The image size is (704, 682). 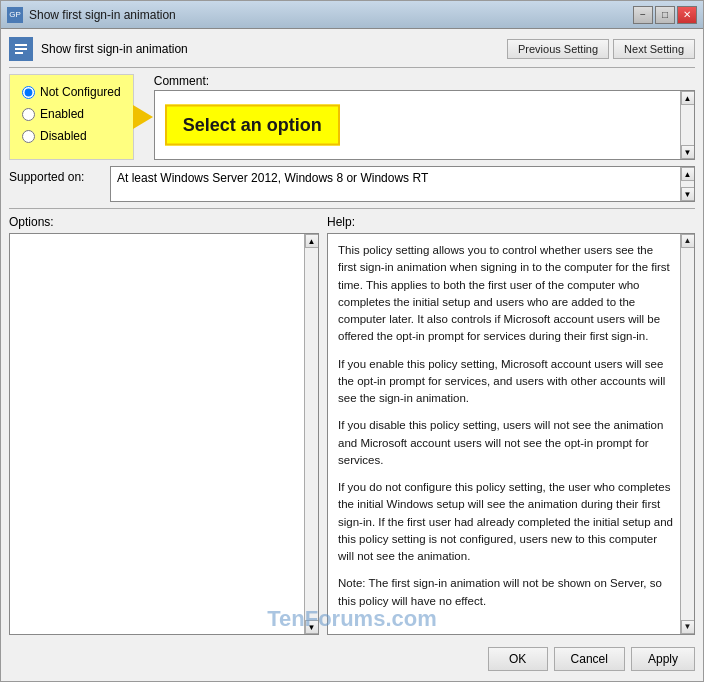 What do you see at coordinates (352, 49) in the screenshot?
I see `top-row: Show first sign-in animation Previous Se…` at bounding box center [352, 49].